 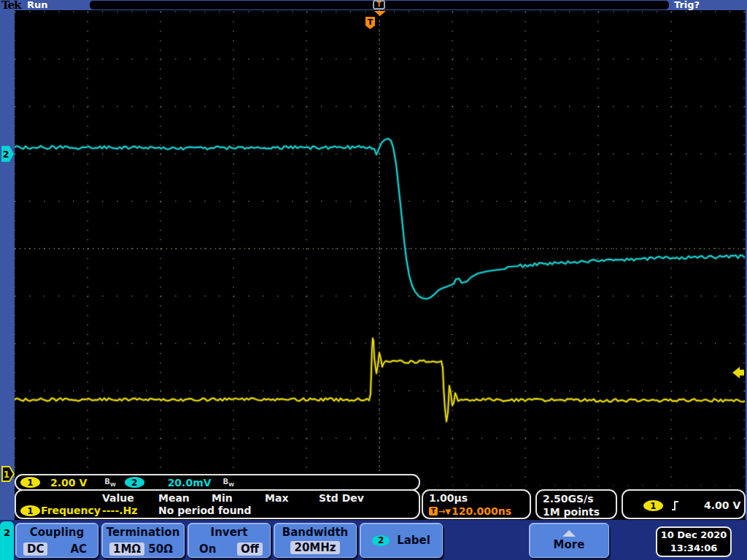 What do you see at coordinates (217, 483) in the screenshot?
I see `channel-scale-readout: 1 2.00 V BW 2 20.0mV BW` at bounding box center [217, 483].